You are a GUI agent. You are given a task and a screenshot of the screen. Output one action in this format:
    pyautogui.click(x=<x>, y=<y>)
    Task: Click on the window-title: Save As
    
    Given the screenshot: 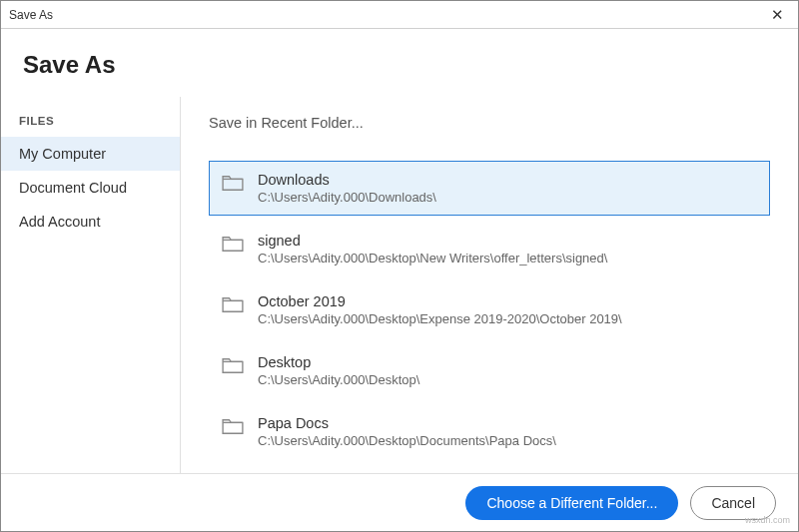 What is the action you would take?
    pyautogui.click(x=31, y=15)
    